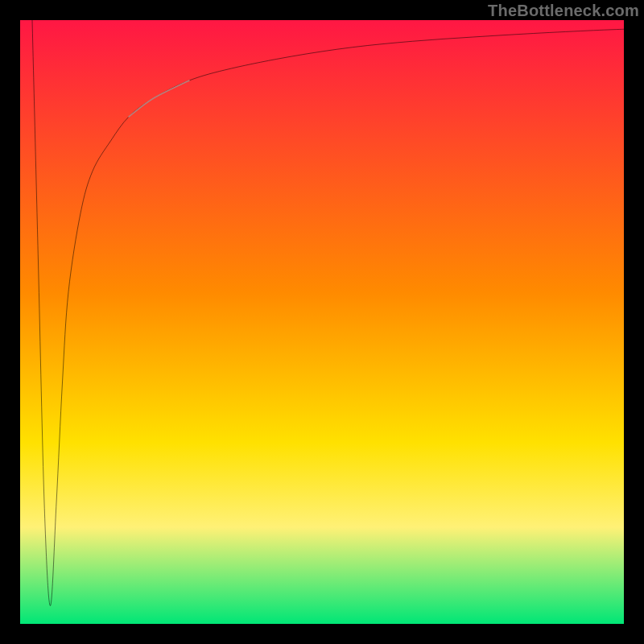  I want to click on watermark-text: TheBottleneck.com, so click(564, 11).